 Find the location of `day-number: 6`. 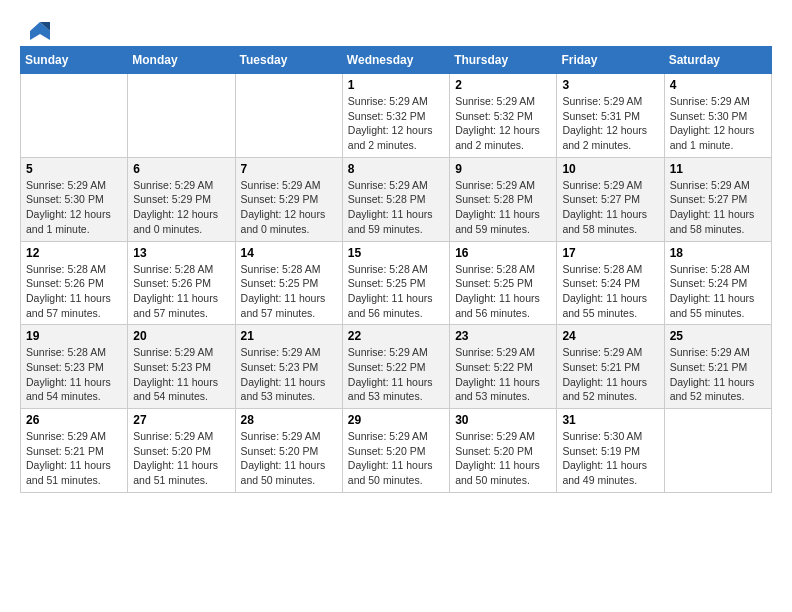

day-number: 6 is located at coordinates (181, 169).